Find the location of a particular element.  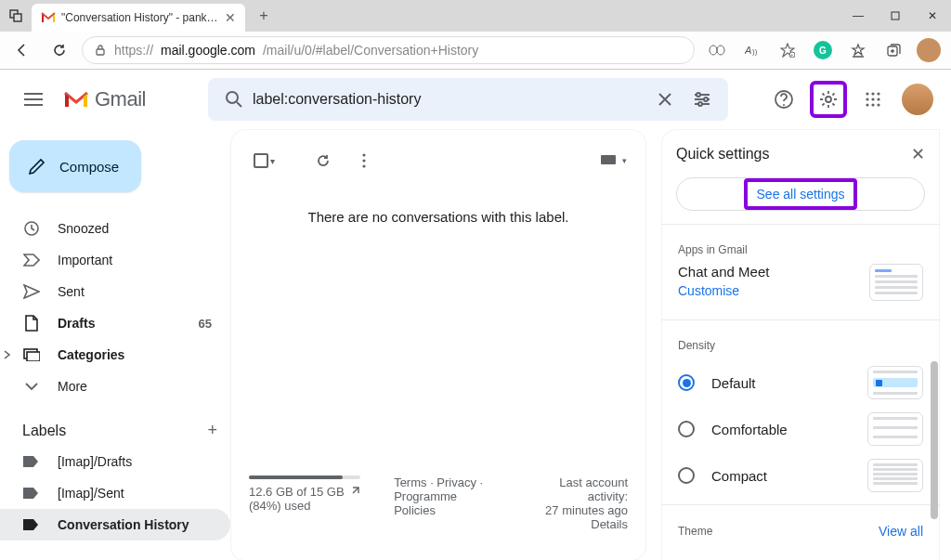

customise-link: Customise is located at coordinates (723, 291).